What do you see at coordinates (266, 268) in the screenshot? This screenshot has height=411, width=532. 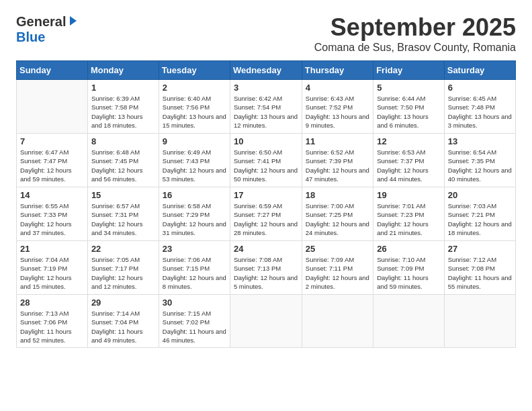 I see `calendar-week-row: 21Sunrise: 7:04 AM Sunset: 7:19 PM Dayli…` at bounding box center [266, 268].